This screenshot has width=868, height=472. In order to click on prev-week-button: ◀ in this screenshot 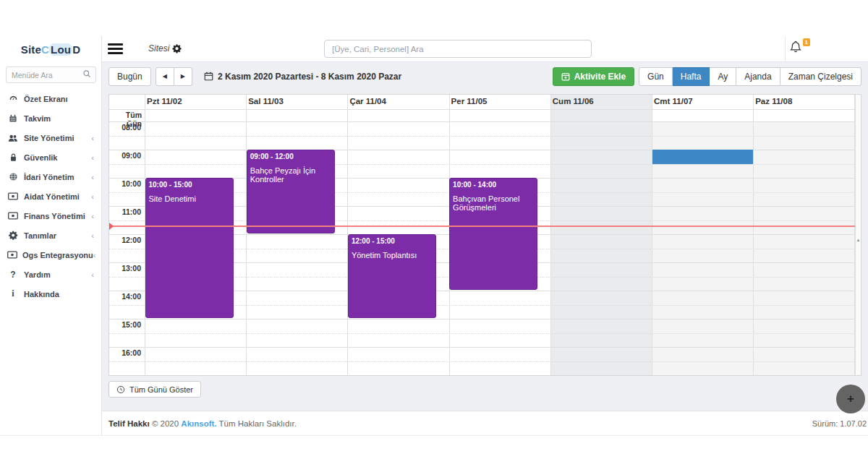, I will do `click(165, 77)`.